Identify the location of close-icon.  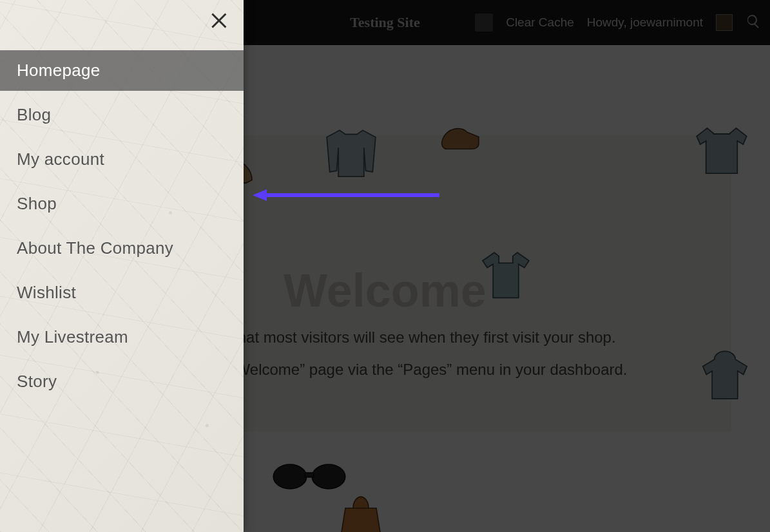
(220, 21).